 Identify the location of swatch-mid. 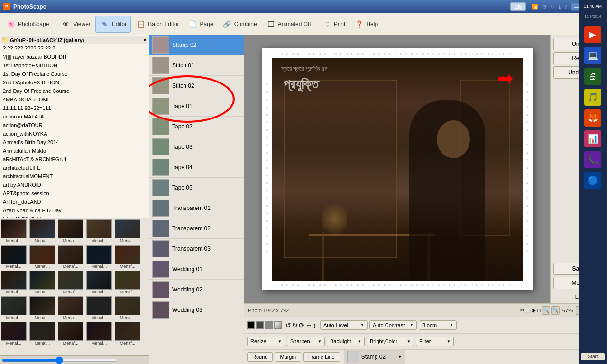
(269, 325).